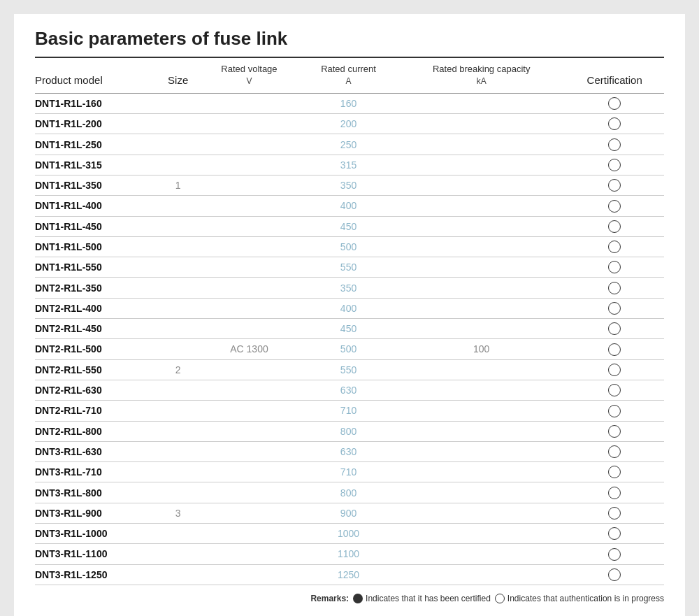 This screenshot has height=616, width=699. I want to click on cell-model: DNT1-R1L-550, so click(96, 267).